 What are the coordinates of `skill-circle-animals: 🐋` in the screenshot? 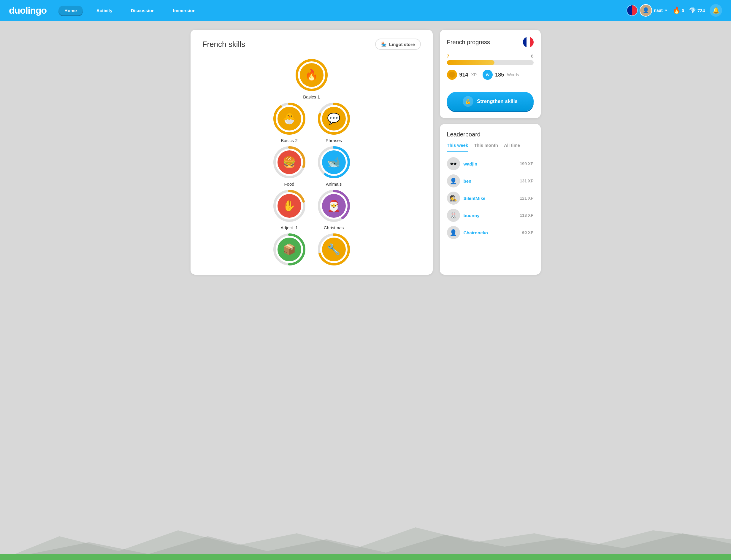 It's located at (334, 162).